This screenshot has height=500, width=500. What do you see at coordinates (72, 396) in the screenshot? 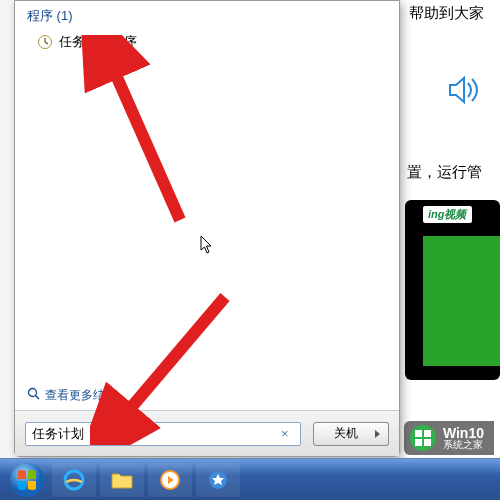
I see `see-more-results: 查看更多结果` at bounding box center [72, 396].